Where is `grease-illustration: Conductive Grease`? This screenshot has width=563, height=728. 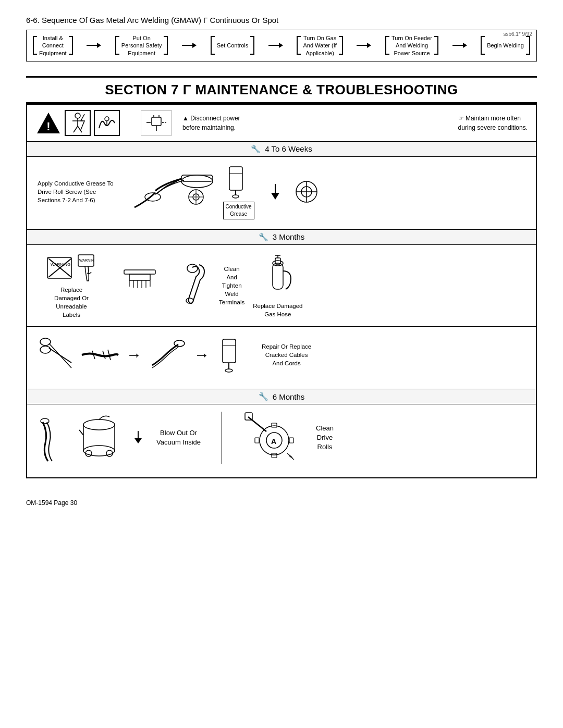 grease-illustration: Conductive Grease is located at coordinates (223, 192).